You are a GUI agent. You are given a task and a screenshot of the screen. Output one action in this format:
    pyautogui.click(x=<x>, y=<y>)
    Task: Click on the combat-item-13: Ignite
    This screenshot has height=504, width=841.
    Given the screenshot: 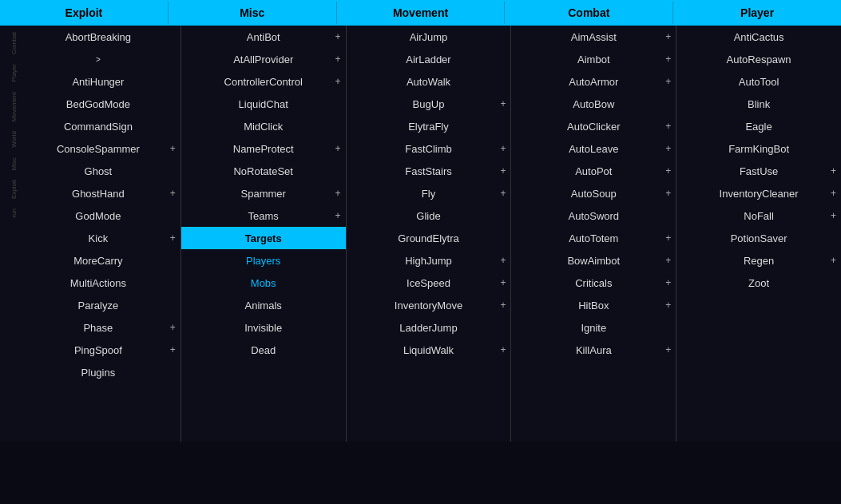 What is the action you would take?
    pyautogui.click(x=593, y=327)
    